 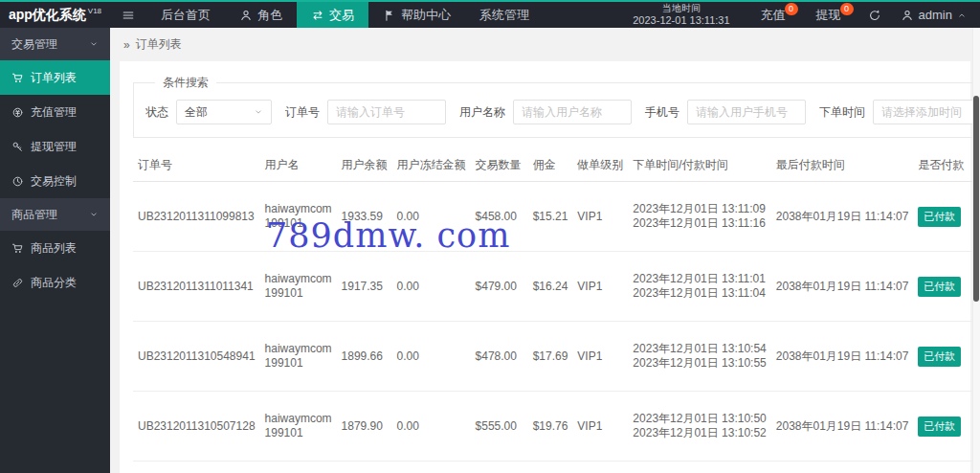 I want to click on table-header-cell: 用户名, so click(x=299, y=166).